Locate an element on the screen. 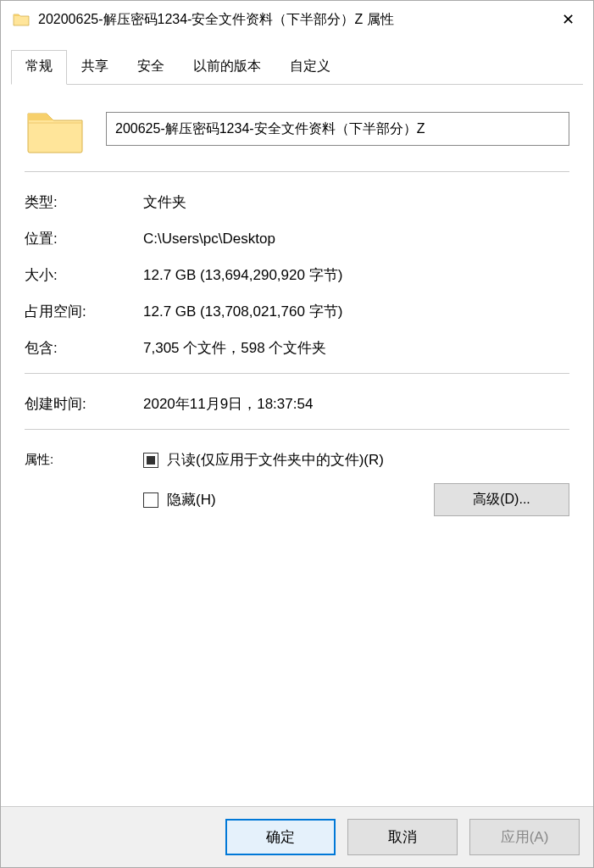  row-contains: 包含: 7,305 个文件，598 个文件夹 is located at coordinates (297, 348).